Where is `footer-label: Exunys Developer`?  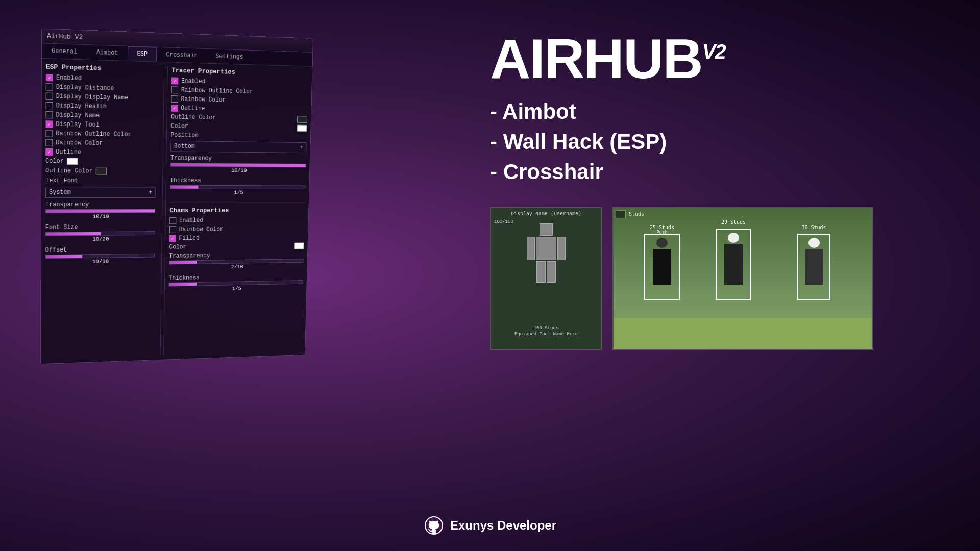 footer-label: Exunys Developer is located at coordinates (503, 525).